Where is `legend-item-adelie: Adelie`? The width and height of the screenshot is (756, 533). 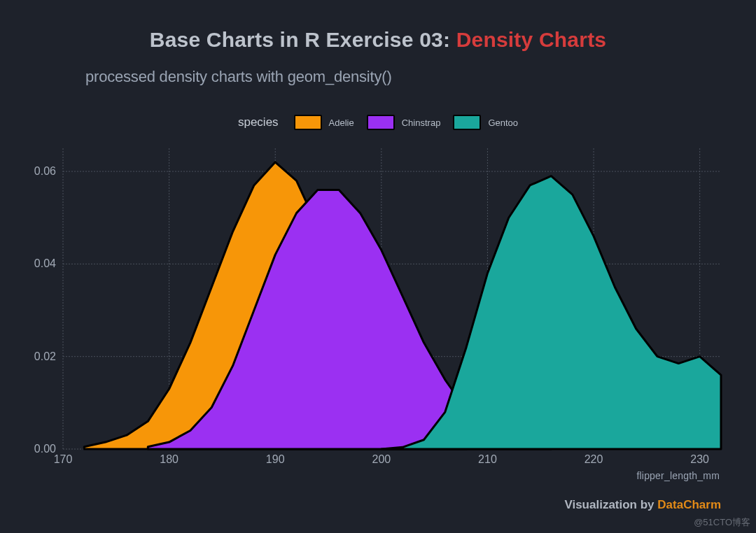 legend-item-adelie: Adelie is located at coordinates (324, 122).